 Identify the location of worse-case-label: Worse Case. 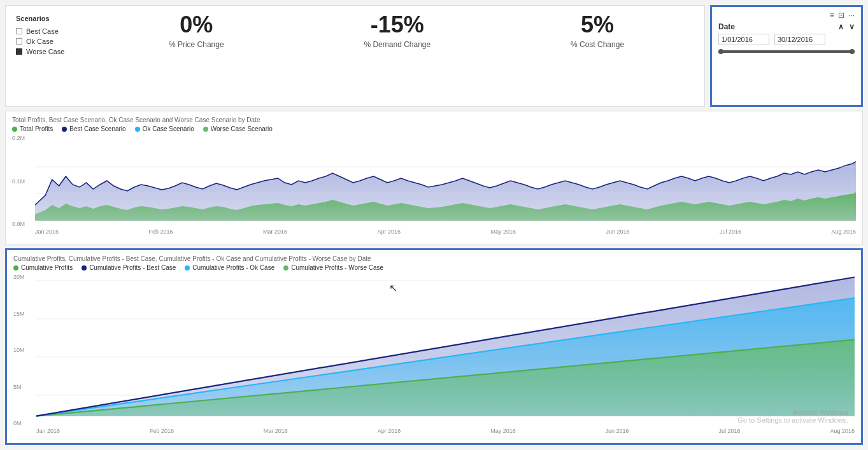
(45, 52).